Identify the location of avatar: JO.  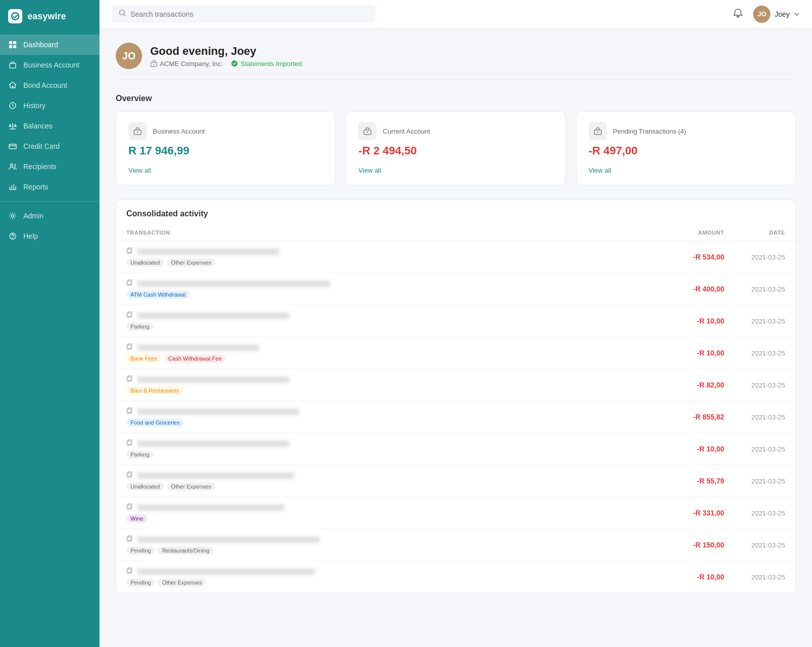
(762, 14).